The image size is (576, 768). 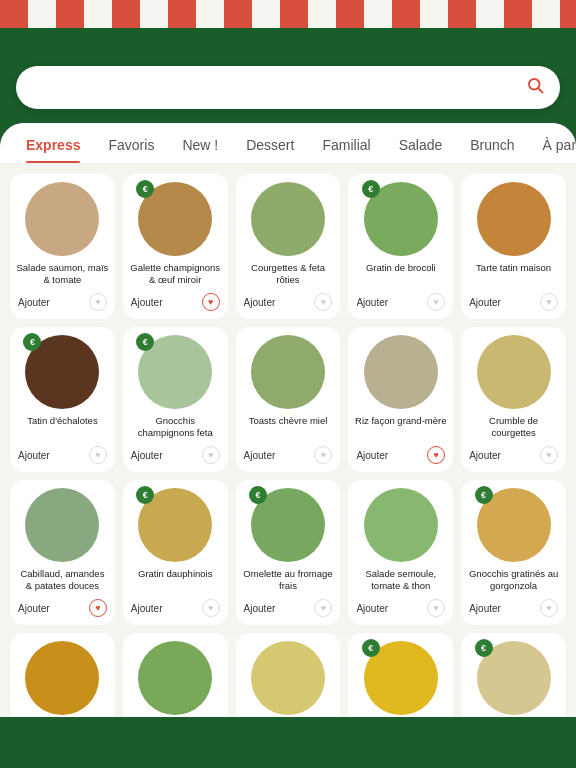 I want to click on recipe-card: Tarte tatin maisonAjouter♥, so click(x=514, y=246).